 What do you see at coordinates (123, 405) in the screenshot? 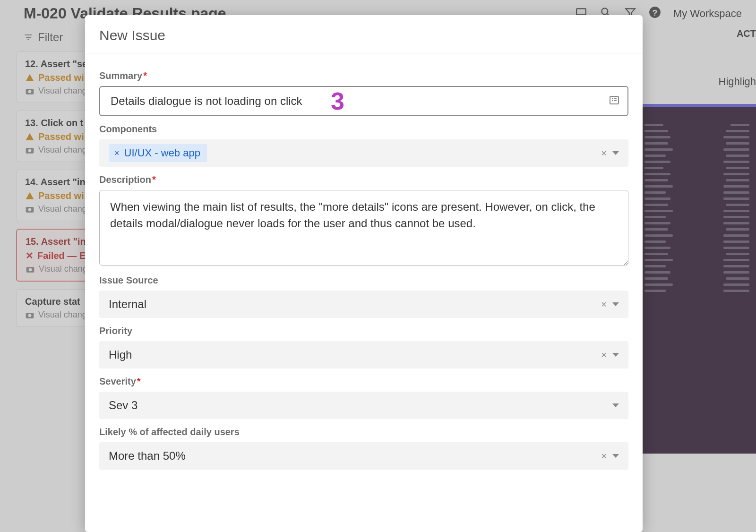
I see `severity-value: Sev 3` at bounding box center [123, 405].